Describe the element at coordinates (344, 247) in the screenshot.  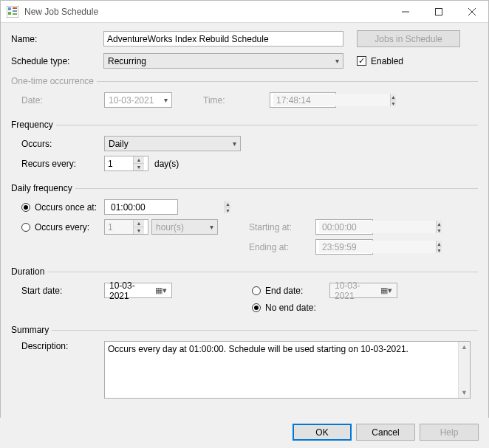
I see `ending-at-field: ▲▼` at that location.